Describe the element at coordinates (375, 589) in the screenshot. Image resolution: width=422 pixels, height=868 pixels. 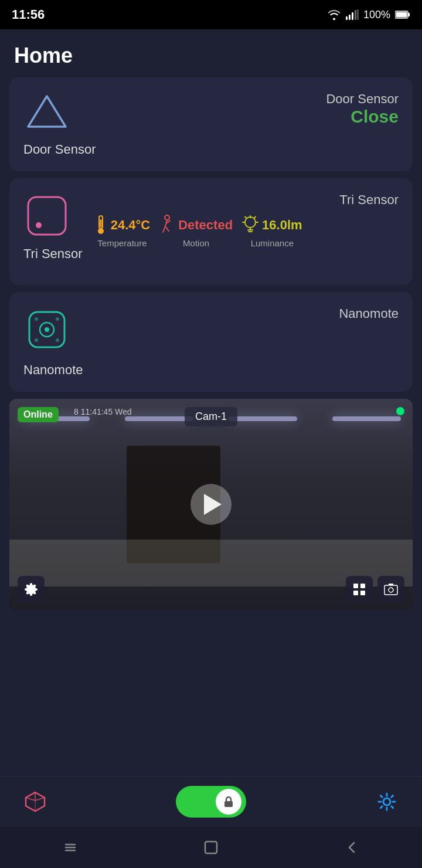
I see `camera-right-buttons` at that location.